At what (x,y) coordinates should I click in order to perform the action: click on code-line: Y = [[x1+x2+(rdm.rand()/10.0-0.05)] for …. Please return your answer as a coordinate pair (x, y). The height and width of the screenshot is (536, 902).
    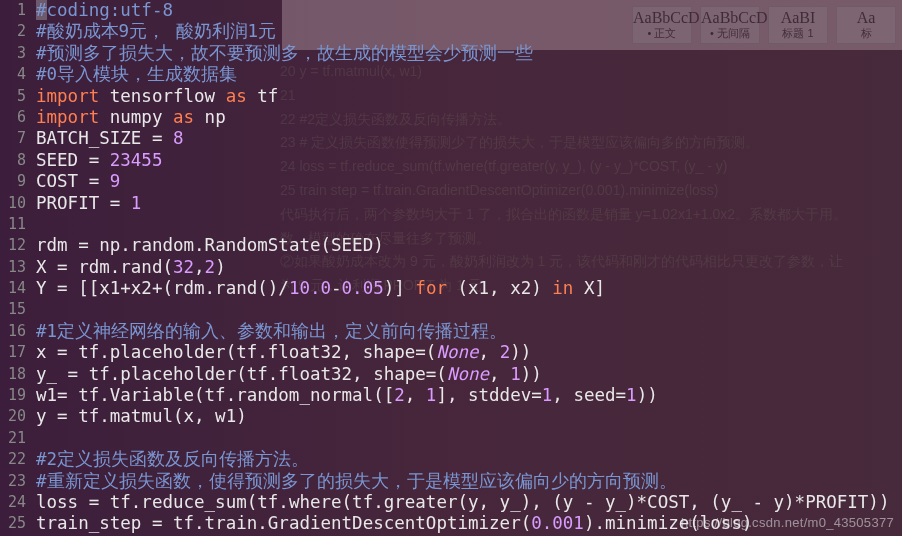
    Looking at the image, I should click on (466, 288).